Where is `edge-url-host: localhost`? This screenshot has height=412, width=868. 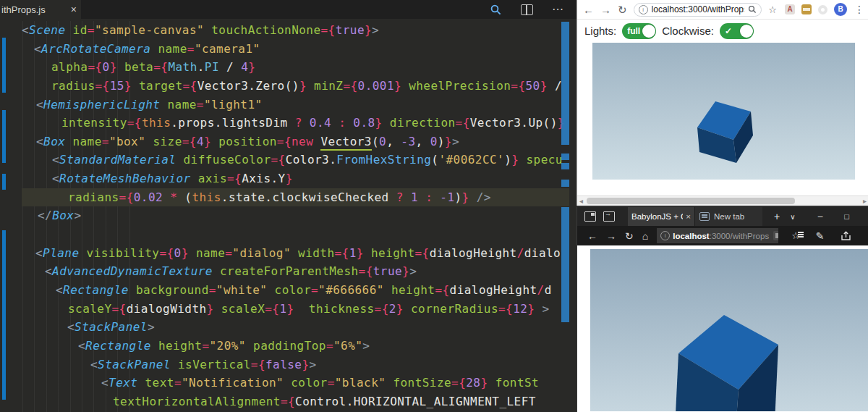 edge-url-host: localhost is located at coordinates (691, 236).